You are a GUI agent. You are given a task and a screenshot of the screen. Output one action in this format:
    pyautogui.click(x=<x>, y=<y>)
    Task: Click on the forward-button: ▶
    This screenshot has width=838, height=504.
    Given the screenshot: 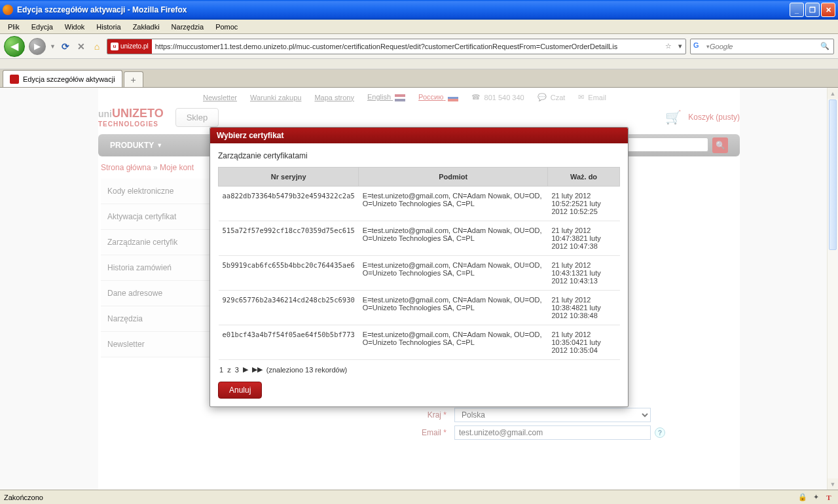 What is the action you would take?
    pyautogui.click(x=37, y=46)
    